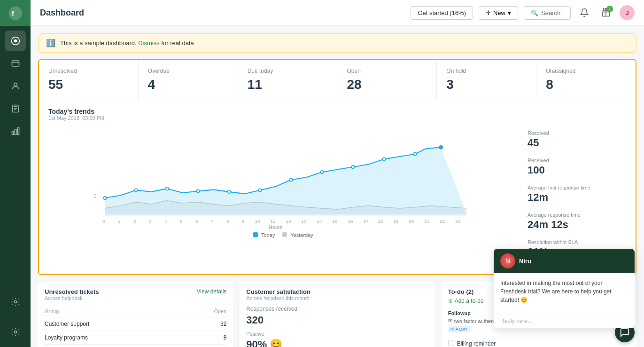 The width and height of the screenshot is (644, 347). What do you see at coordinates (535, 13) in the screenshot?
I see `search-icon: 🔍` at bounding box center [535, 13].